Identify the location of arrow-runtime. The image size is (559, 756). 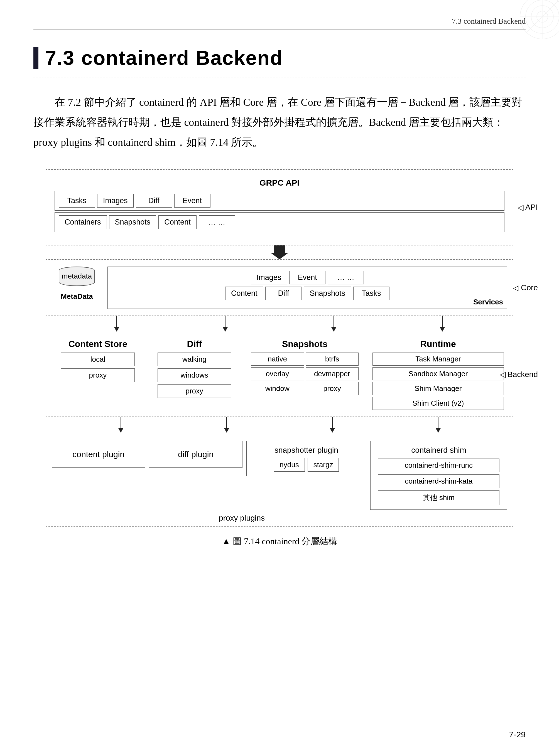
(443, 324).